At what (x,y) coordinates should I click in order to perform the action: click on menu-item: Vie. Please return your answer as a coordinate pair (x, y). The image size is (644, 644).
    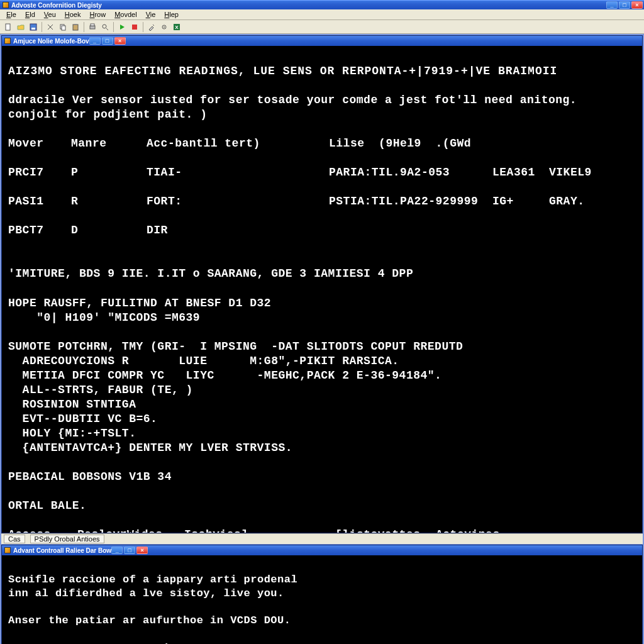
    Looking at the image, I should click on (151, 14).